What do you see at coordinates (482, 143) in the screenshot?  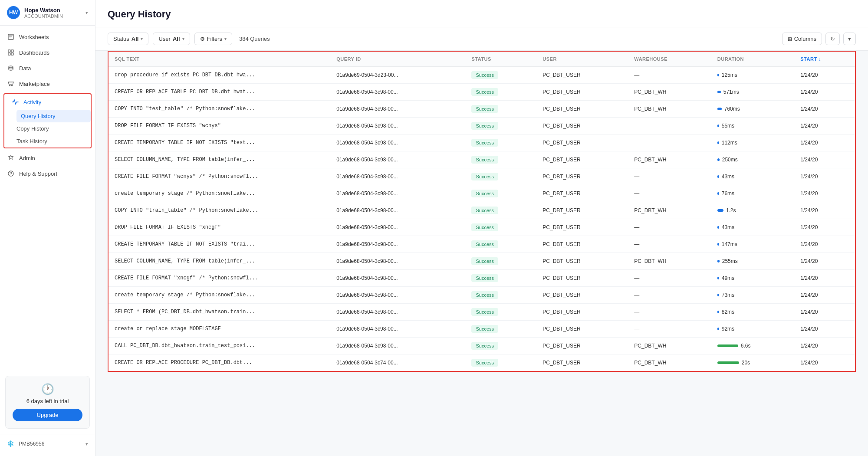 I see `table-row: CREATE TEMPORARY TABLE IF NOT EXISTS "te…` at bounding box center [482, 143].